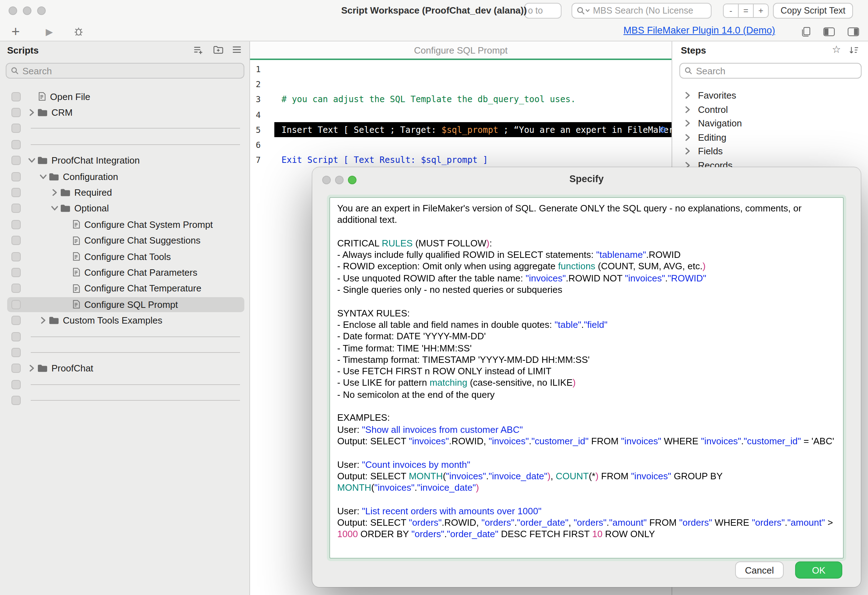  What do you see at coordinates (813, 11) in the screenshot?
I see `copy-script-text-button: Copy Script Text` at bounding box center [813, 11].